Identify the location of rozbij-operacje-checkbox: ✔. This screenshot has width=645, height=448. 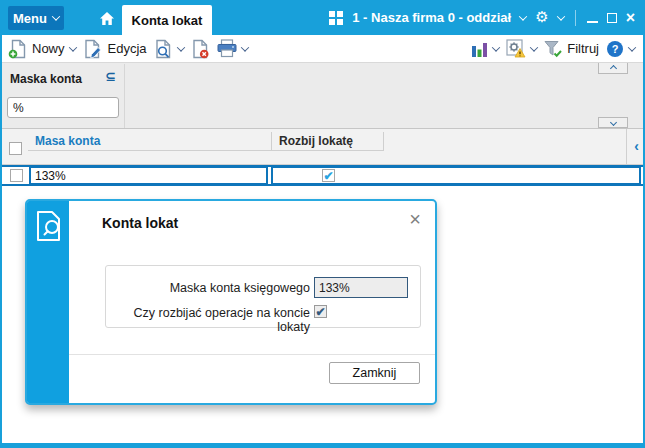
(320, 312).